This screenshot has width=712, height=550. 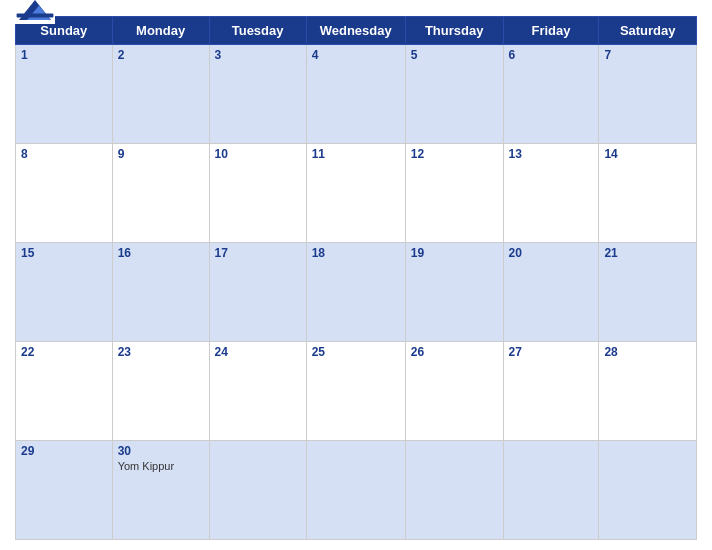 What do you see at coordinates (258, 292) in the screenshot?
I see `calendar-cell: 17` at bounding box center [258, 292].